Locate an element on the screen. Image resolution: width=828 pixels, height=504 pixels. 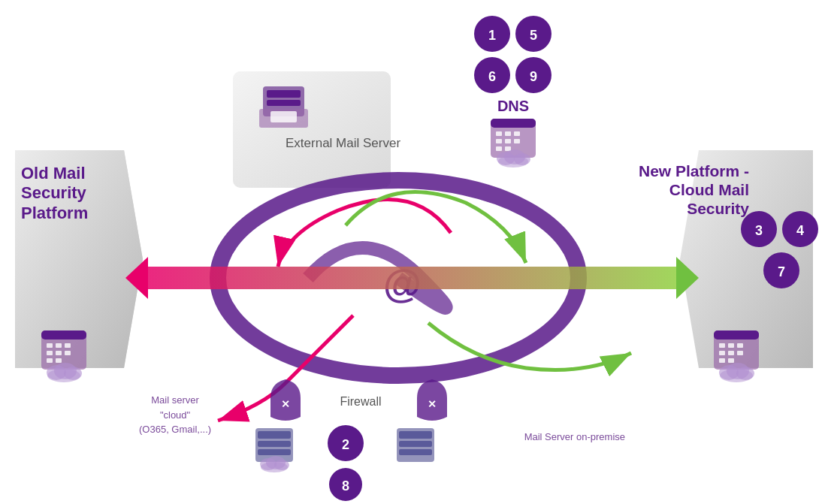
svg-text: 6 is located at coordinates (492, 77).